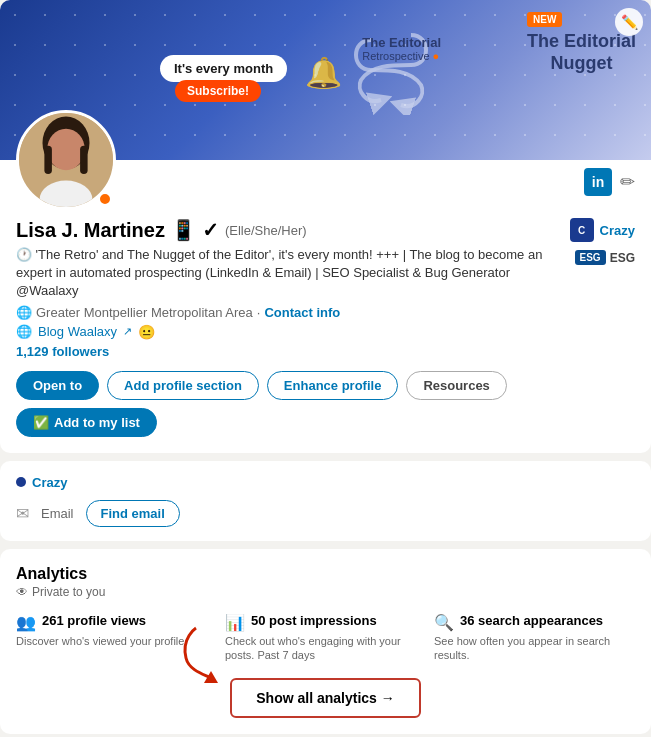  What do you see at coordinates (602, 230) in the screenshot?
I see `company-badge: C Crazy` at bounding box center [602, 230].